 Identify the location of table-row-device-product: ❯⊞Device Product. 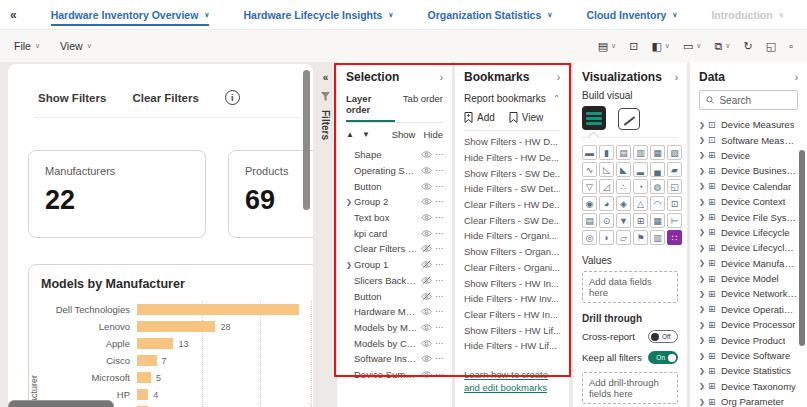
(748, 340).